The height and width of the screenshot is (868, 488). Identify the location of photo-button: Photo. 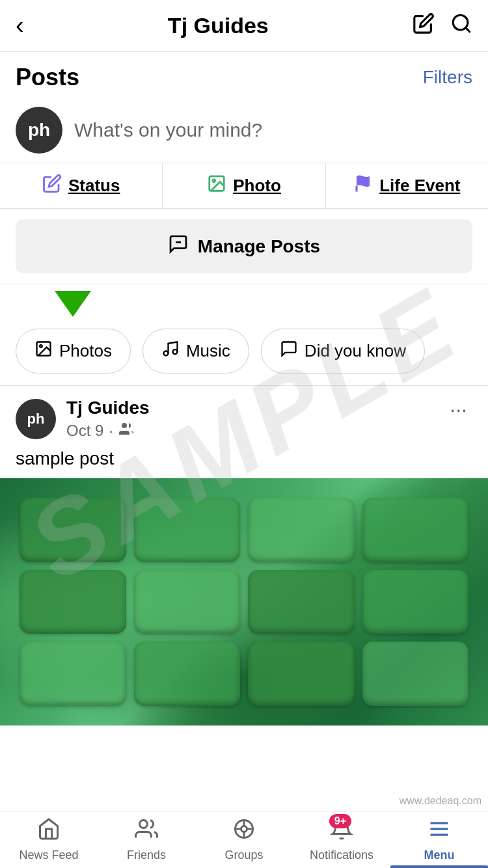
(244, 186).